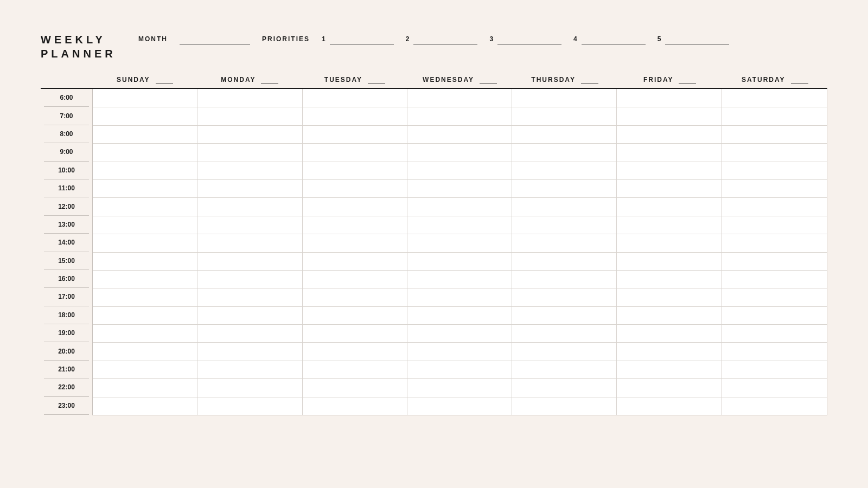 The image size is (868, 488). What do you see at coordinates (215, 39) in the screenshot?
I see `month-input` at bounding box center [215, 39].